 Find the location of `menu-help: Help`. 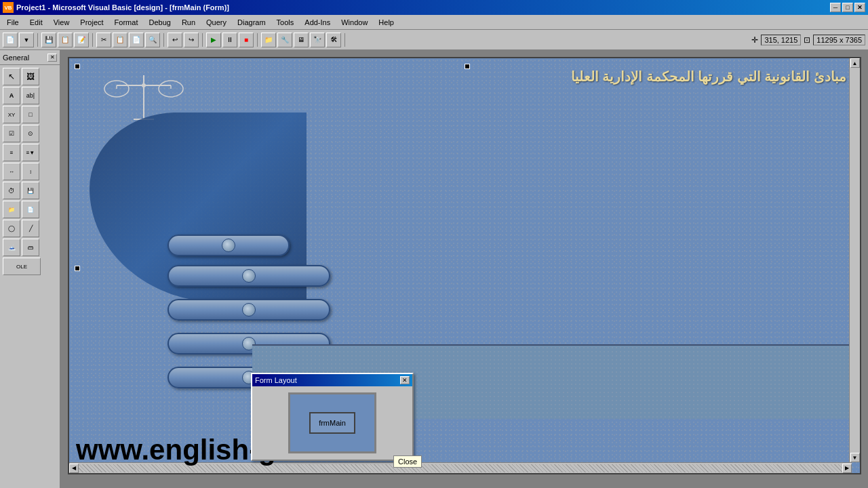

menu-help: Help is located at coordinates (387, 22).